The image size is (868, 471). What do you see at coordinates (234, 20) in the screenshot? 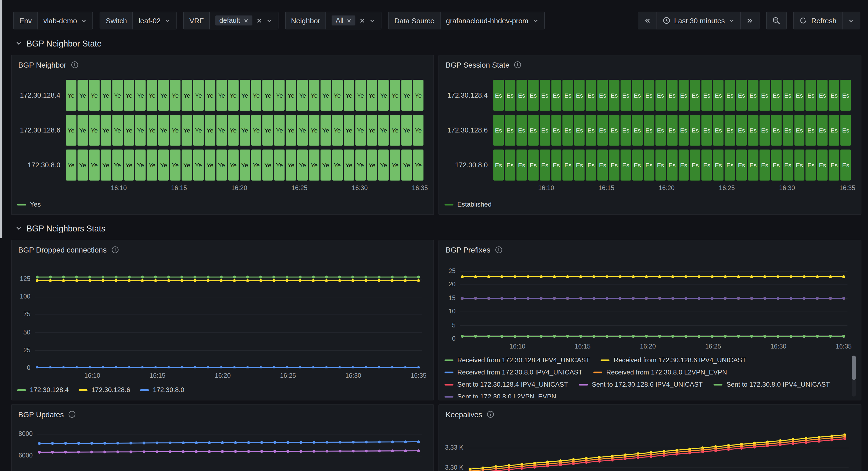
I see `selected-tag: default` at bounding box center [234, 20].